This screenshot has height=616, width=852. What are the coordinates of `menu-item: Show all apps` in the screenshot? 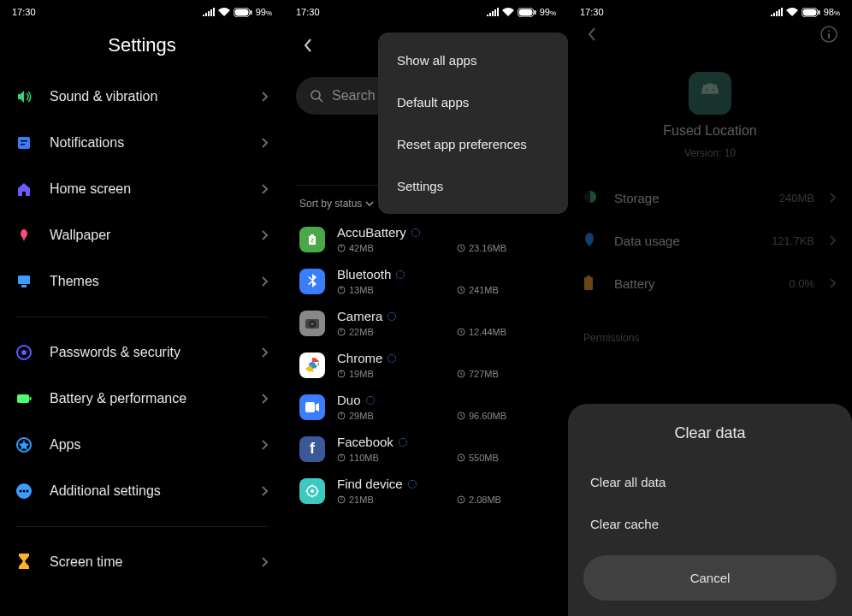 It's located at (473, 60).